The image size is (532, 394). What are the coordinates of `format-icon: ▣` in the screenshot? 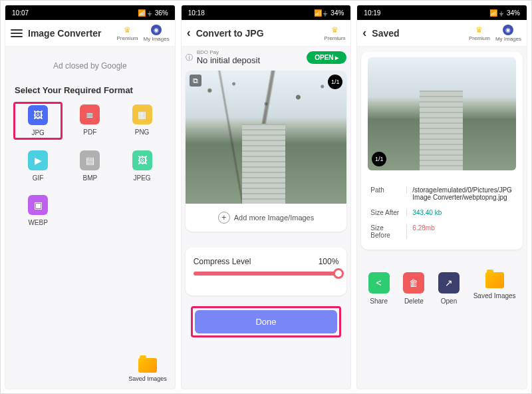 It's located at (38, 205).